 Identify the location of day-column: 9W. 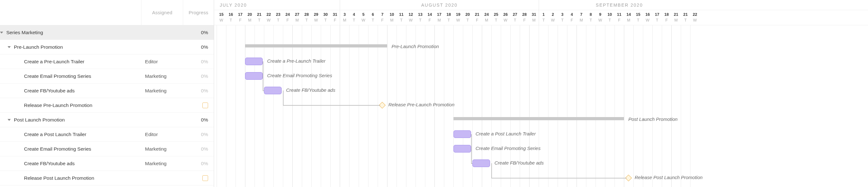
(600, 18).